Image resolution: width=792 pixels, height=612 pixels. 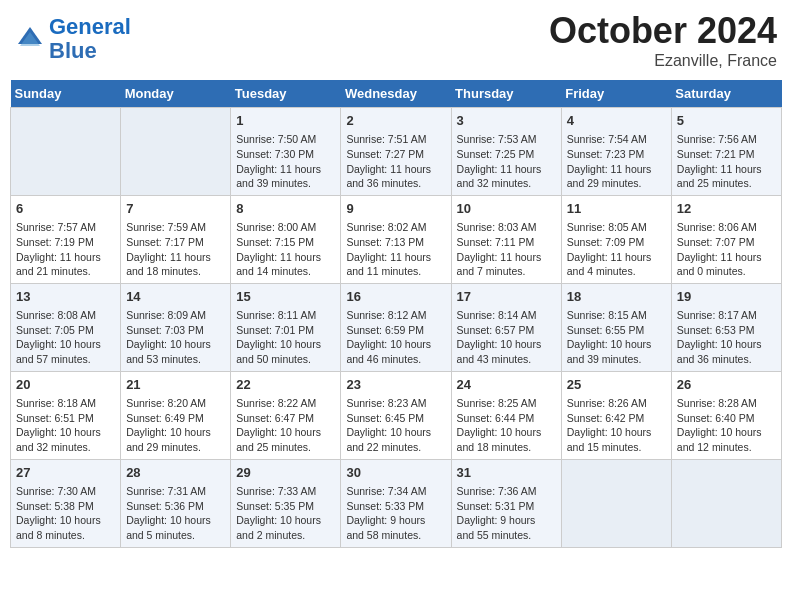 What do you see at coordinates (726, 426) in the screenshot?
I see `cell-content: Sunrise: 8:28 AM Sunset: 6:40 PM Dayligh…` at bounding box center [726, 426].